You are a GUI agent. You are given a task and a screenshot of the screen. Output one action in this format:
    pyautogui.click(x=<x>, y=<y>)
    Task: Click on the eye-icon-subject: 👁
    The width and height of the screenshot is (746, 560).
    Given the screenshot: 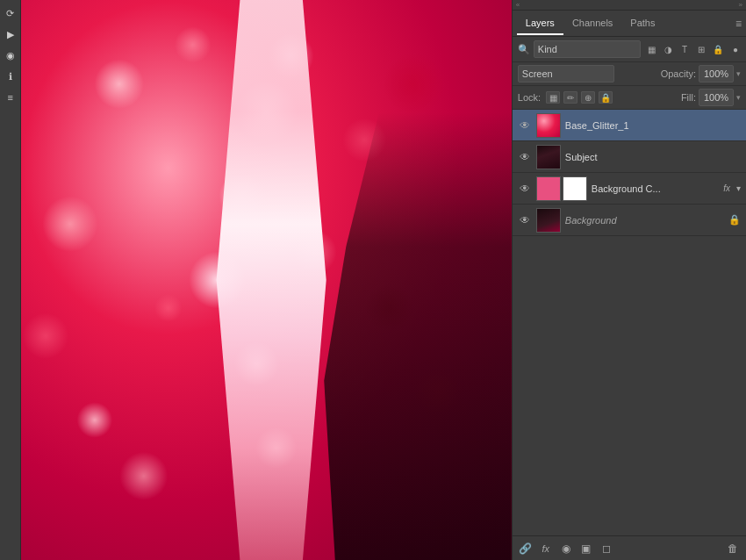 What is the action you would take?
    pyautogui.click(x=525, y=157)
    